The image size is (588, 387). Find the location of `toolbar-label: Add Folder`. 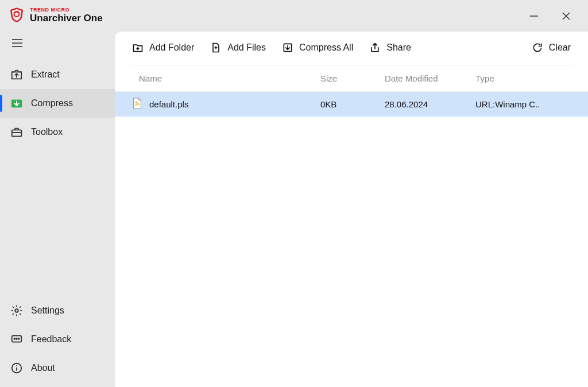

toolbar-label: Add Folder is located at coordinates (172, 48).